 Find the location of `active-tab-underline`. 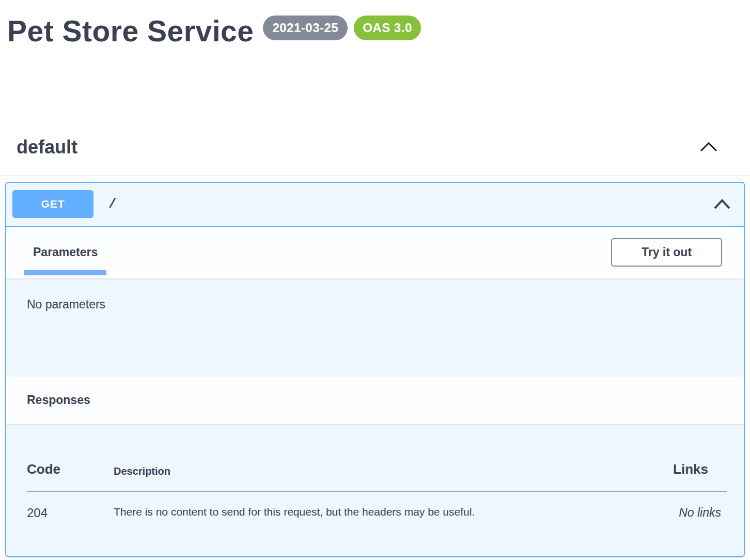

active-tab-underline is located at coordinates (65, 273).